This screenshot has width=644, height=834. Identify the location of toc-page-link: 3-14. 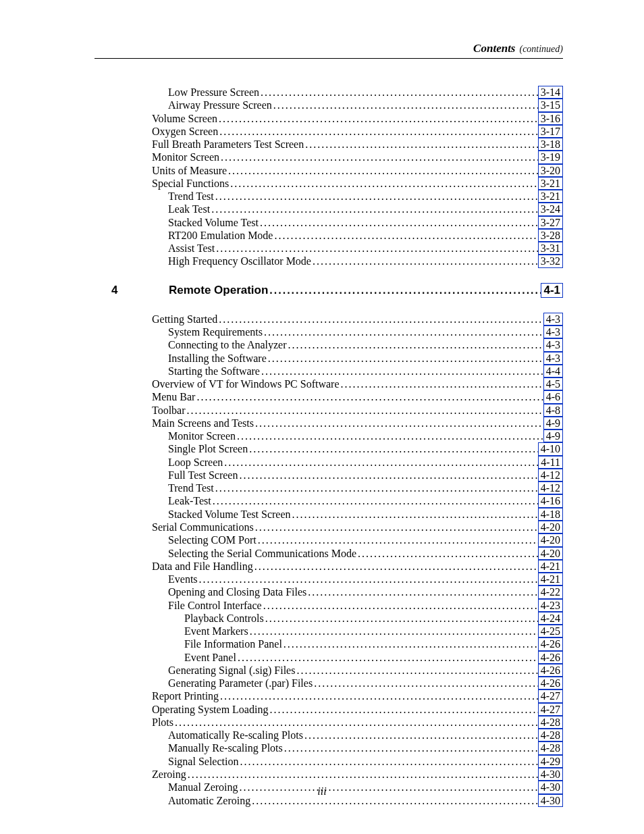
(551, 92).